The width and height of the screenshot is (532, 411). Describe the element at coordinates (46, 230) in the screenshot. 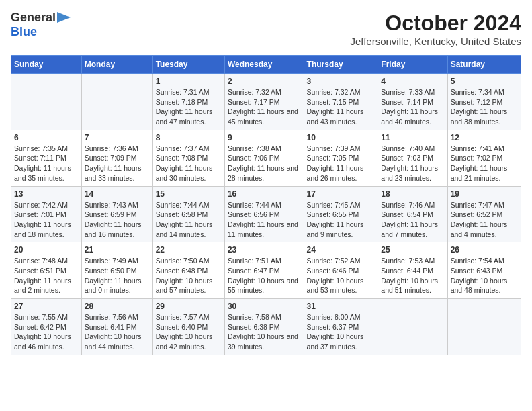

I see `daylight-text: Daylight: 11 hours and 18 minutes.` at that location.